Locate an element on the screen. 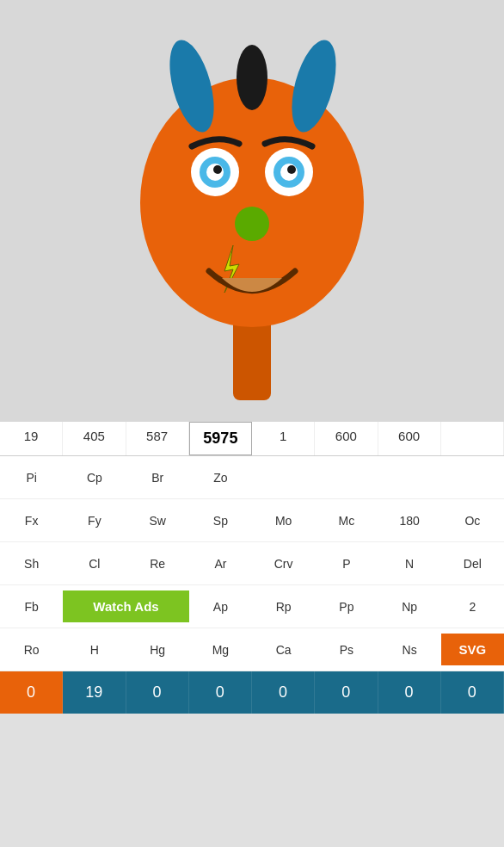 The image size is (504, 847). cell-ro: Ro is located at coordinates (31, 650).